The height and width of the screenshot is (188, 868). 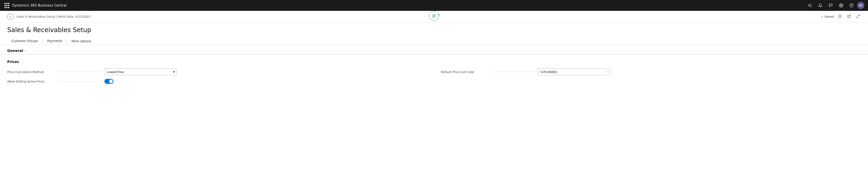 I want to click on default-price-list-input-wrap: ···, so click(x=574, y=72).